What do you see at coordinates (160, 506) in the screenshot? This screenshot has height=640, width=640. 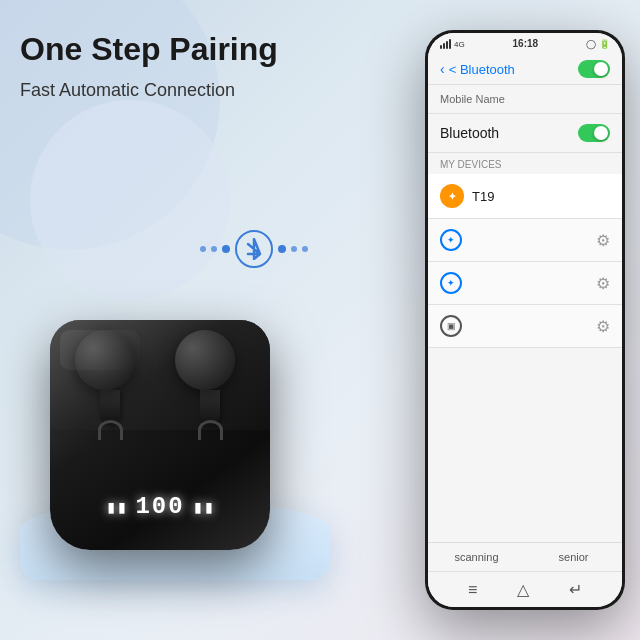 I see `led-display: ▮▮ 100 ▮▮` at bounding box center [160, 506].